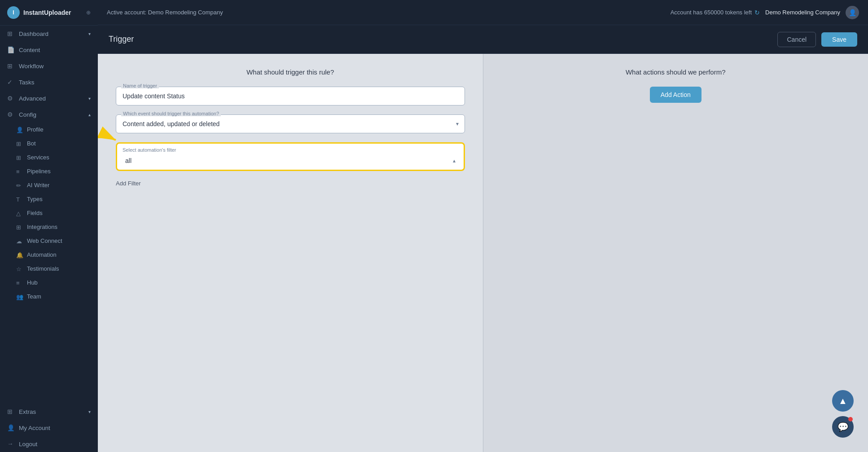 The height and width of the screenshot is (452, 868). I want to click on sidebar-item-label: My Account, so click(35, 428).